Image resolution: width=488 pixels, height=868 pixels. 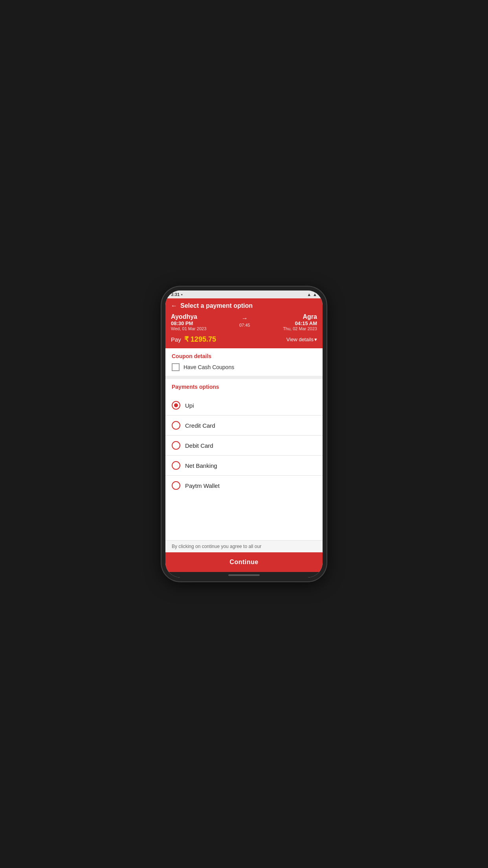 What do you see at coordinates (245, 320) in the screenshot?
I see `journey-center: → 07:45` at bounding box center [245, 320].